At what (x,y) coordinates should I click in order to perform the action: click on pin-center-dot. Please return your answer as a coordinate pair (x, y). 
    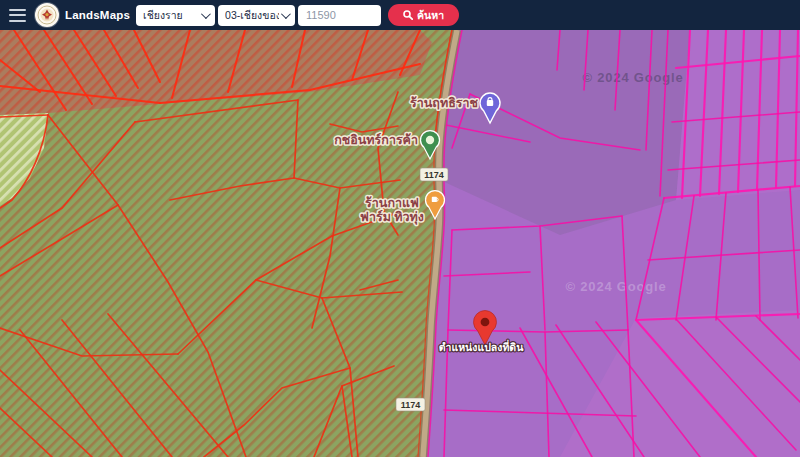
    Looking at the image, I should click on (486, 322).